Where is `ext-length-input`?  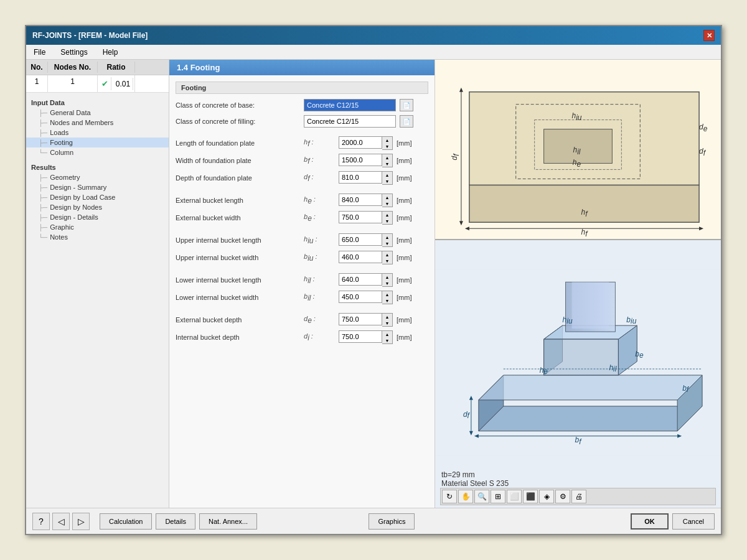
ext-length-input is located at coordinates (360, 200).